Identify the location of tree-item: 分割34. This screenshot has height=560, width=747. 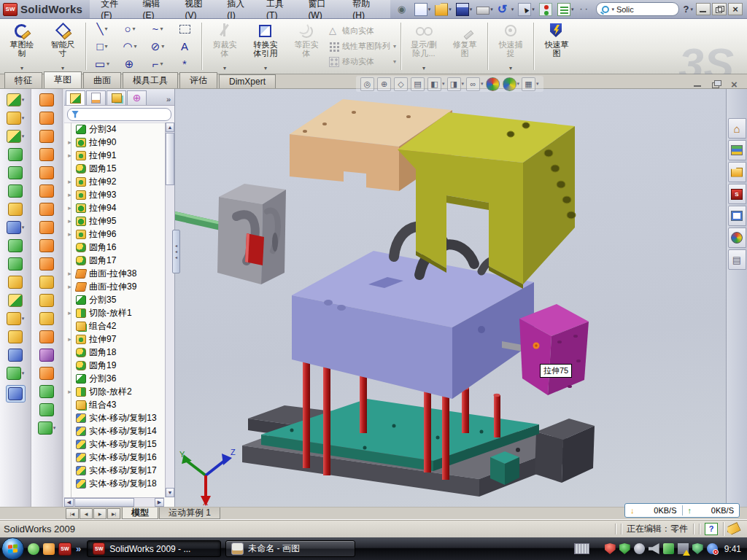
(114, 129).